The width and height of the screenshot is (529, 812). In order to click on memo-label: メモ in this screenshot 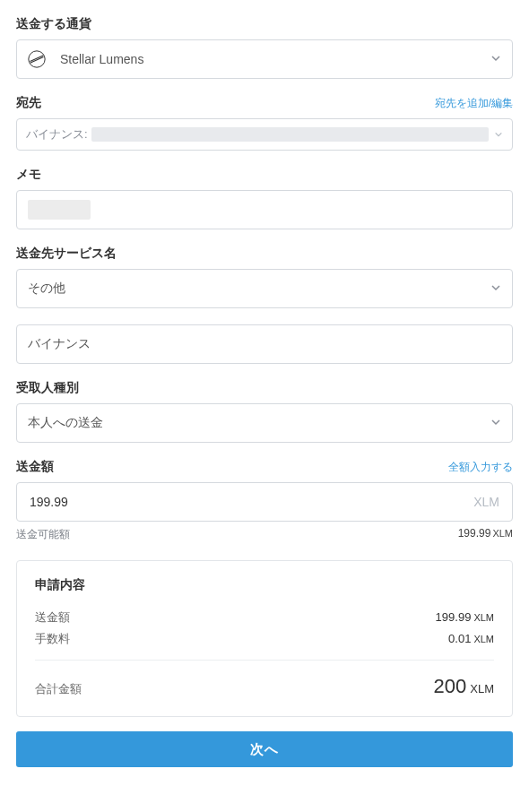, I will do `click(29, 175)`.